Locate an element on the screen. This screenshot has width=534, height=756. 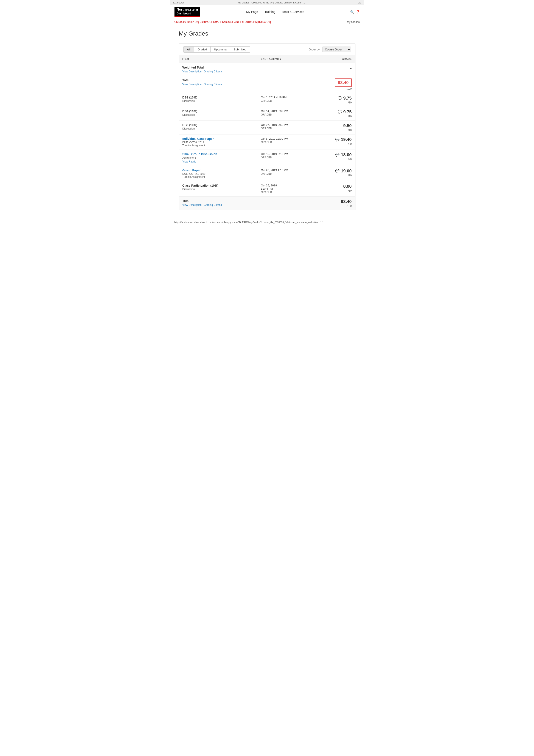
view-description-link: View Description is located at coordinates (192, 72).